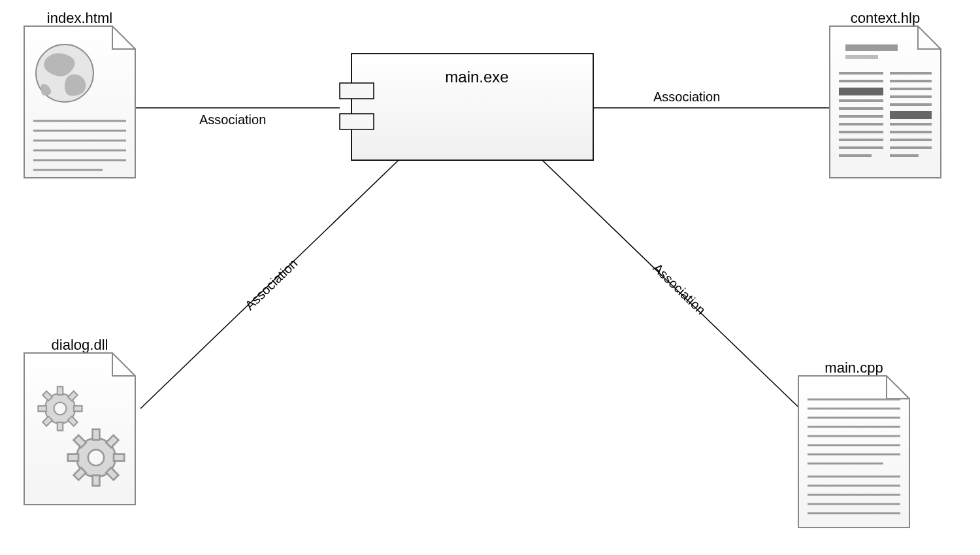 The image size is (980, 555). Describe the element at coordinates (80, 18) in the screenshot. I see `artifact-label: index.html` at that location.